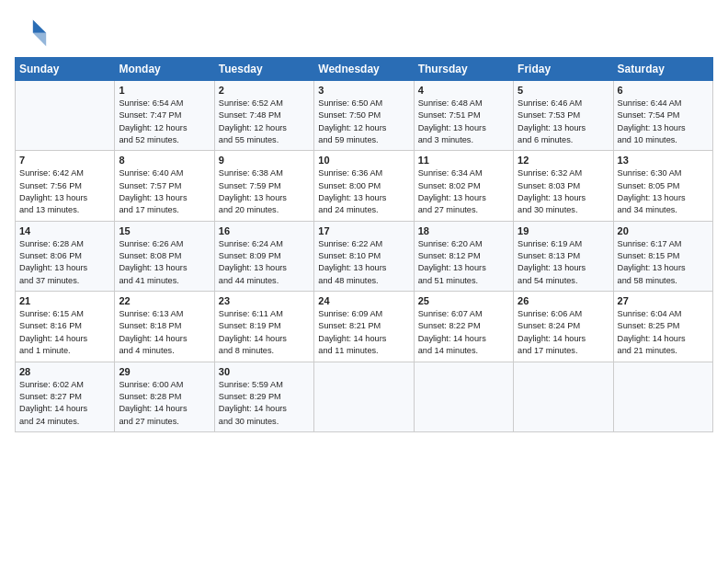 This screenshot has width=728, height=563. What do you see at coordinates (64, 231) in the screenshot?
I see `day-number: 14` at bounding box center [64, 231].